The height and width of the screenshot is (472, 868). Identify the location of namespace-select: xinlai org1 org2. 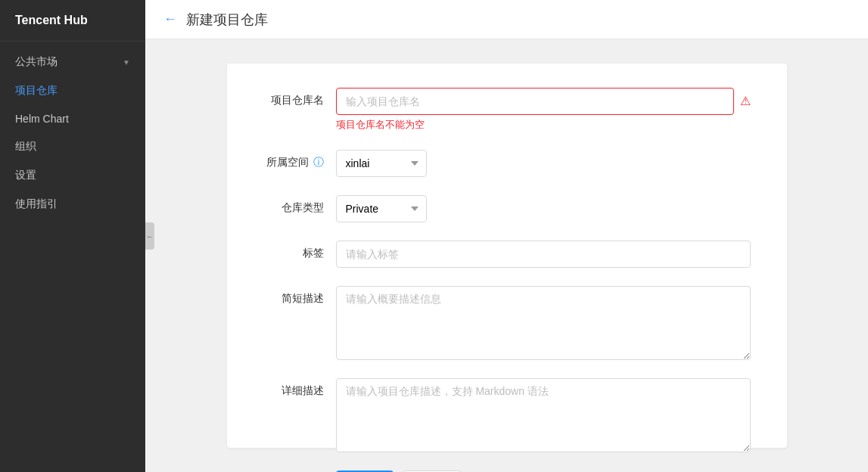
(381, 163).